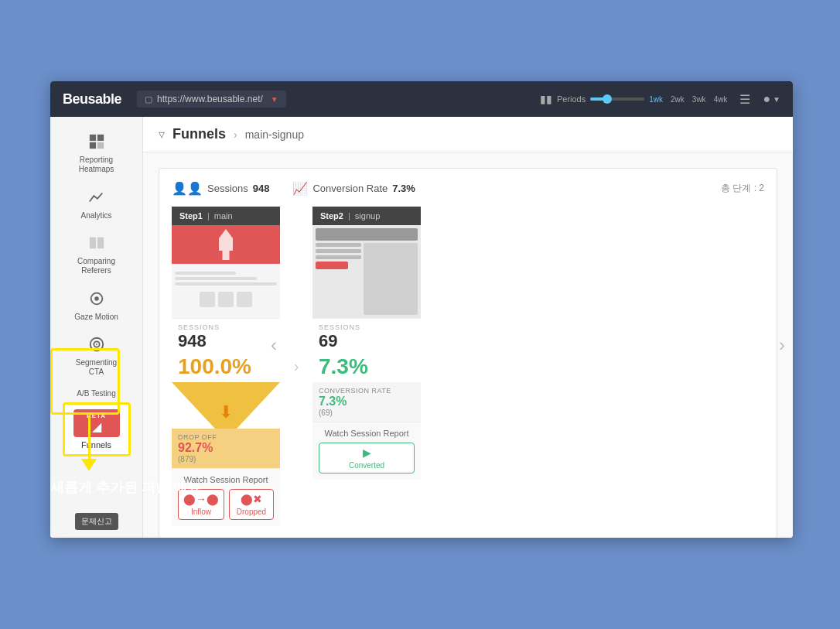 The height and width of the screenshot is (629, 840). What do you see at coordinates (226, 497) in the screenshot?
I see `step1-watch-session: Watch Session Report ⬤→⬤ Inflow ⬤✖ Dropp…` at bounding box center [226, 497].